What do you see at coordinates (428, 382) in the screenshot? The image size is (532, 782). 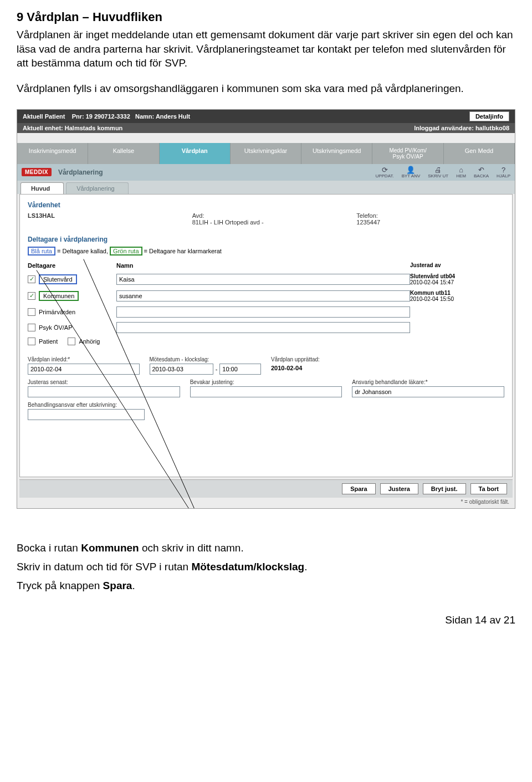 I see `ansvarig-label: Ansvarig behandlande läkare:*` at bounding box center [428, 382].